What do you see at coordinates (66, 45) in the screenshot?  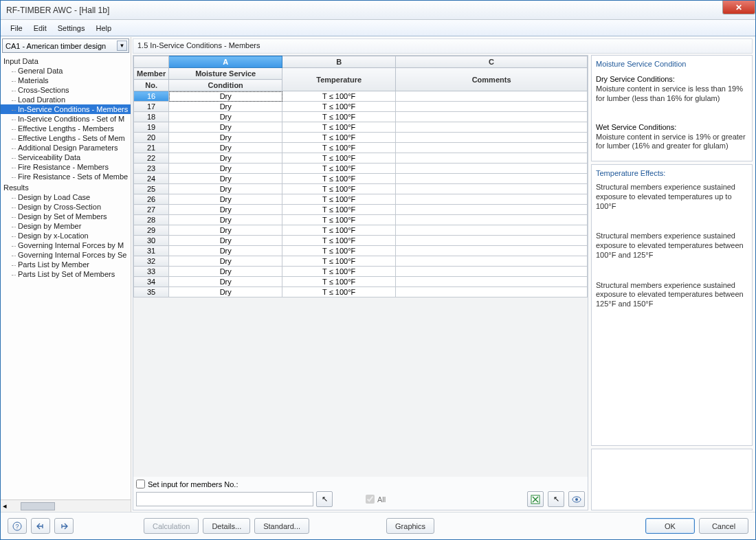 I see `case-combo: CA1 - American timber design ▼` at bounding box center [66, 45].